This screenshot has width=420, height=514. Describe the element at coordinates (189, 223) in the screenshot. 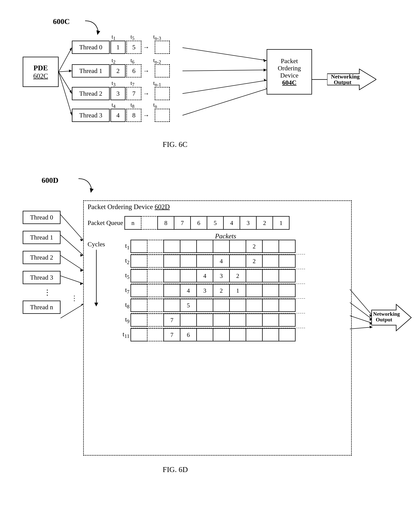

I see `pq-row: Packet Queue n 8 7 6 5 4 3 2 1` at that location.